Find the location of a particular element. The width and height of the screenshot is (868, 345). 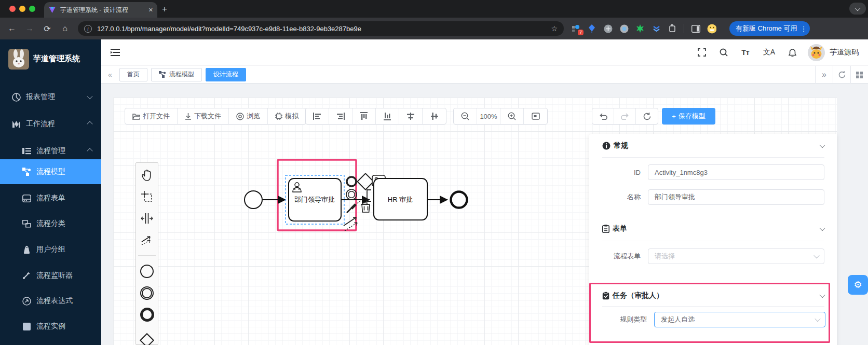

sidebar-item-process-model: 流程模型 is located at coordinates (51, 172).